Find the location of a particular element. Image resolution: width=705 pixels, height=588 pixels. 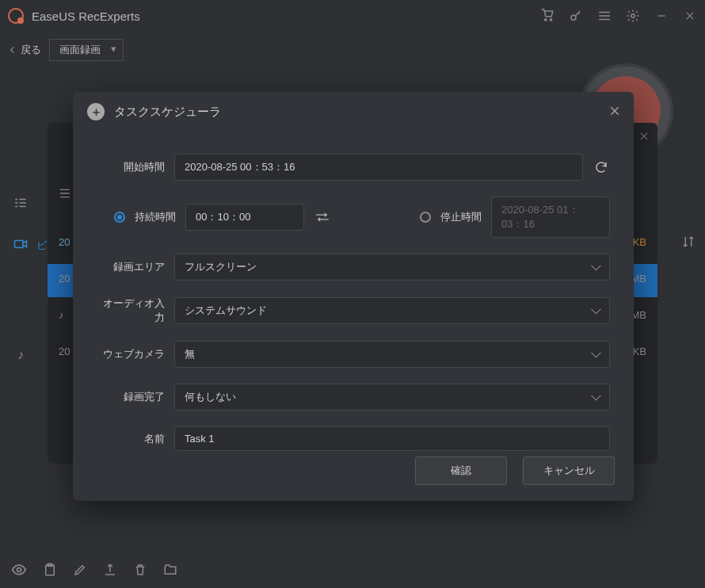

duration-label: 持続時間 is located at coordinates (155, 217).